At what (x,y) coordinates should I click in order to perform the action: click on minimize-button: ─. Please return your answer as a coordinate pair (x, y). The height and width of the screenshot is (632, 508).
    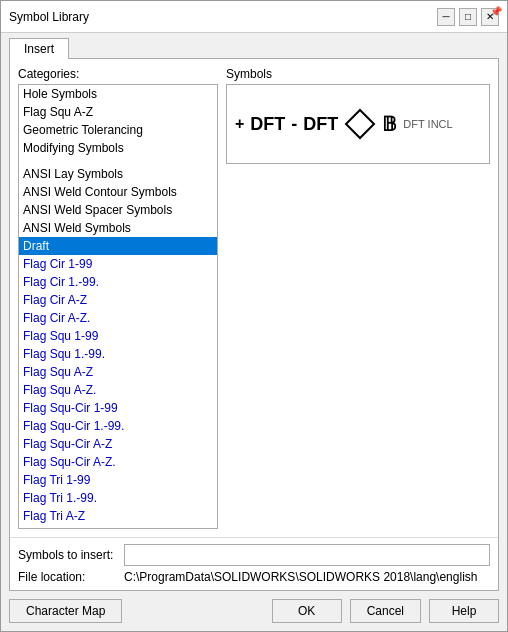
    Looking at the image, I should click on (446, 17).